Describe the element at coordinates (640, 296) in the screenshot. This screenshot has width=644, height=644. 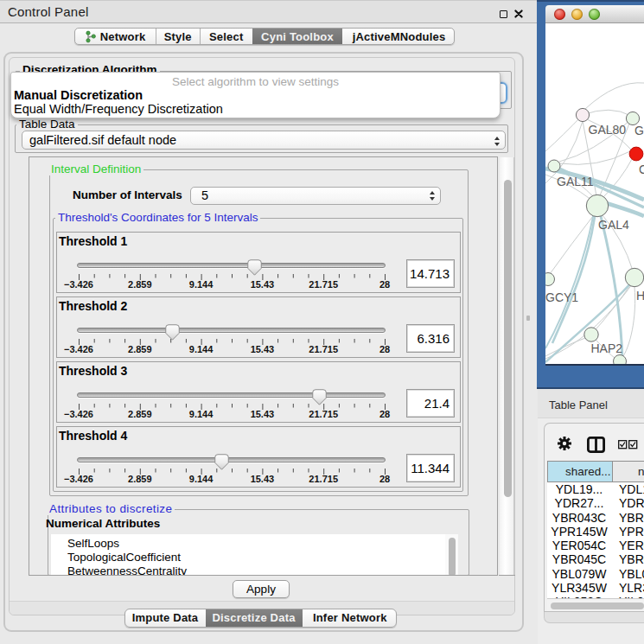
I see `svg-text: H` at that location.